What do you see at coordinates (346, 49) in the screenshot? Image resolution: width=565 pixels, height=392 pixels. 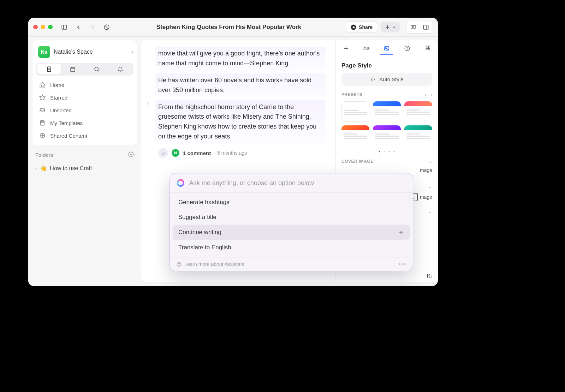 I see `rtab-add` at bounding box center [346, 49].